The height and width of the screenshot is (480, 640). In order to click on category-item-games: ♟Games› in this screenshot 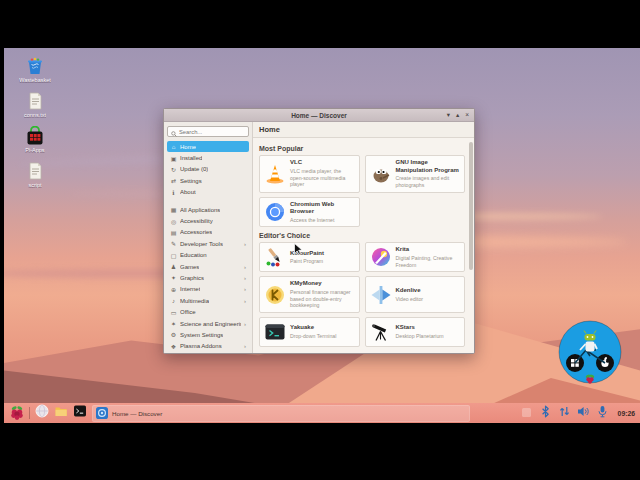, I will do `click(208, 266)`.